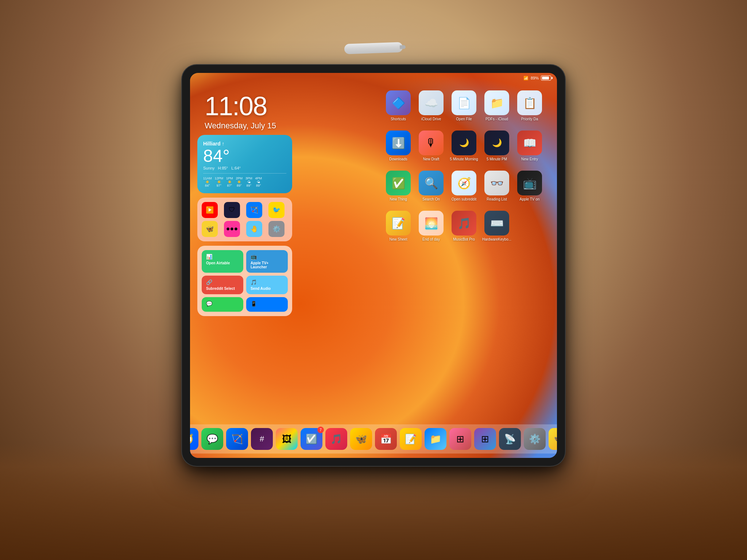  I want to click on status-icons: 📶 89%, so click(537, 78).